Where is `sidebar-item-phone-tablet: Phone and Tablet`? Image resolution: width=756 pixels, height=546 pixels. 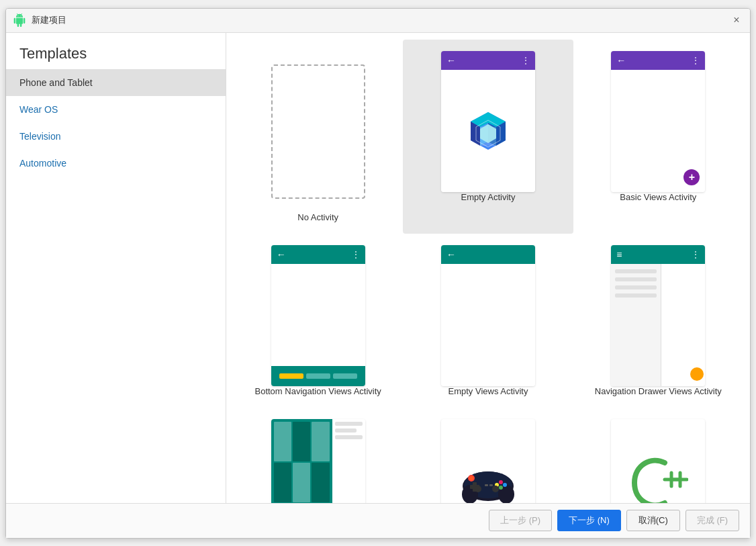 sidebar-item-phone-tablet: Phone and Tablet is located at coordinates (115, 83).